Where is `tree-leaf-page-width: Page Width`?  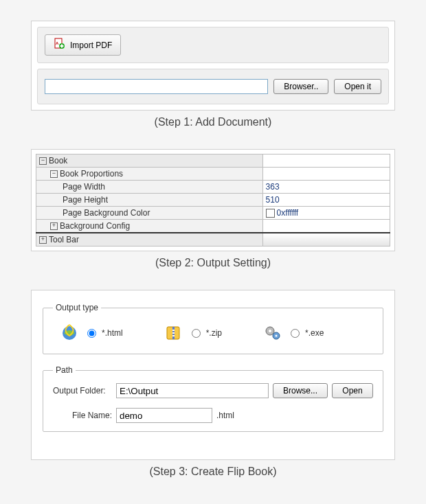
tree-leaf-page-width: Page Width is located at coordinates (150, 187).